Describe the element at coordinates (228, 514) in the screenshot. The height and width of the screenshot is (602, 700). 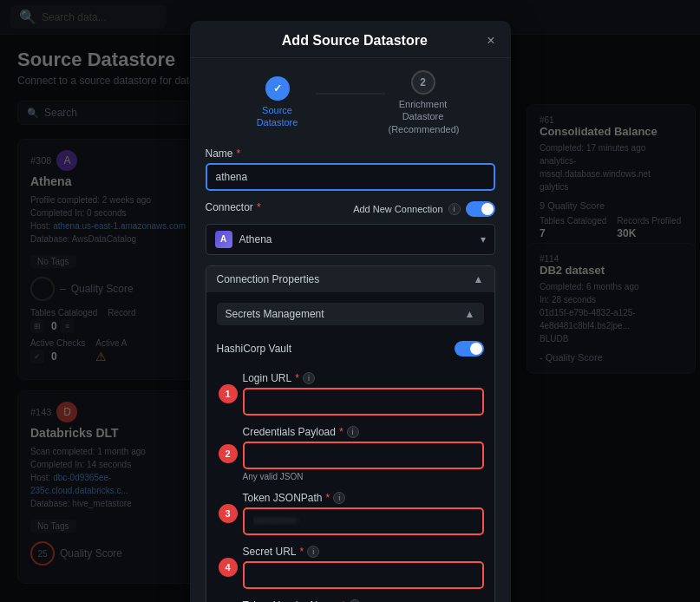
I see `field-number-3: 3` at that location.